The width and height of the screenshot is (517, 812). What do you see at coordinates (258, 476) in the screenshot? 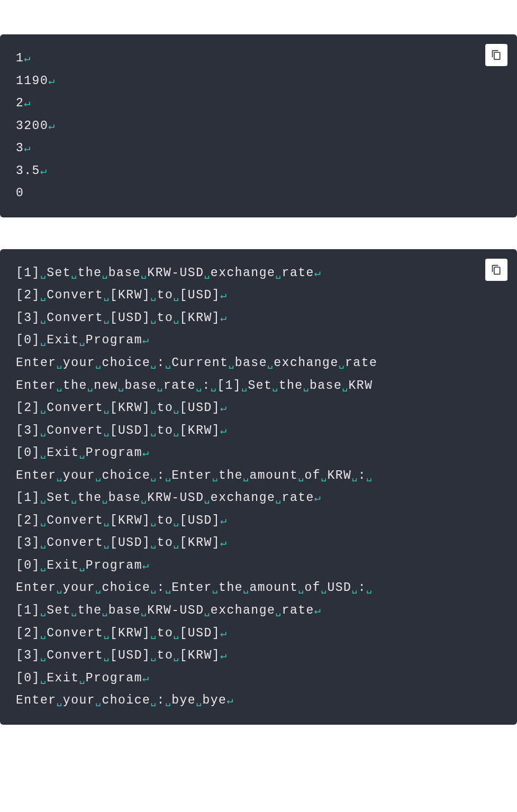
I see `code-line: Enteryourchoice:EntertheamountofKRW:` at bounding box center [258, 476].